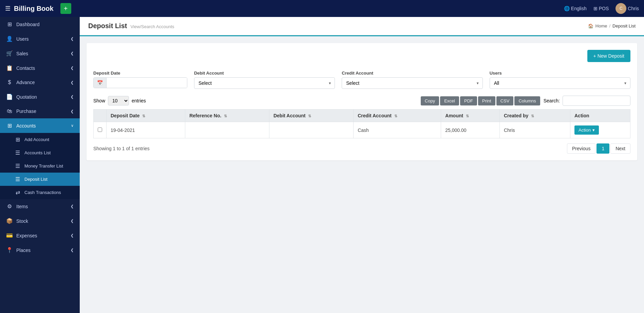 The image size is (644, 313). I want to click on page-header: Deposit List View/Search Accounts 🏠 Home…, so click(362, 26).